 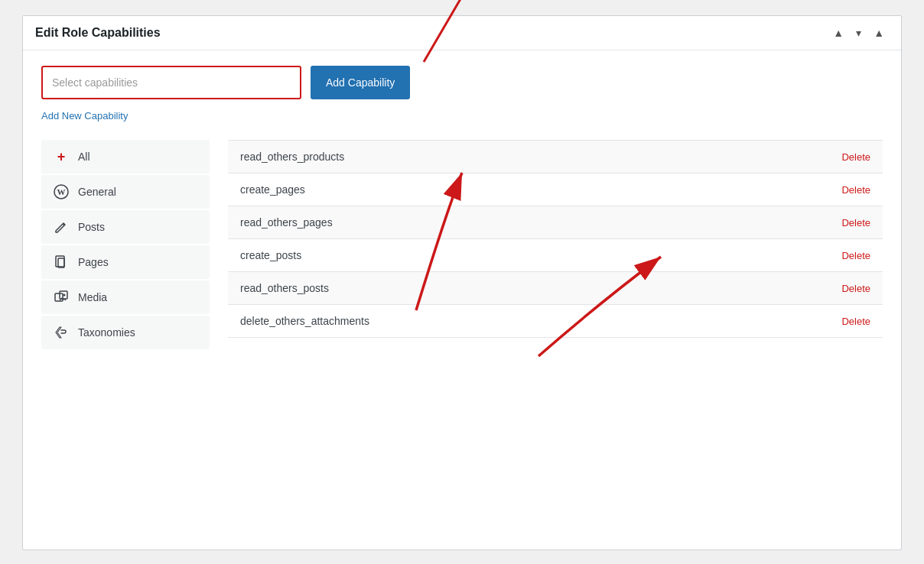 I want to click on category-item-media: Media, so click(x=125, y=297).